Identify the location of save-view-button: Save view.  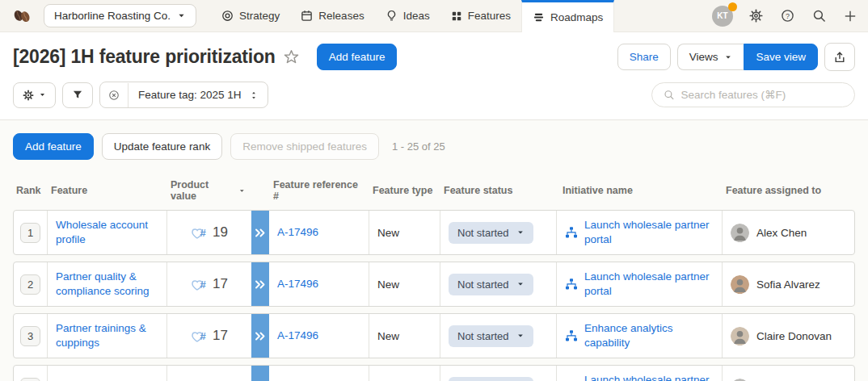
(781, 57).